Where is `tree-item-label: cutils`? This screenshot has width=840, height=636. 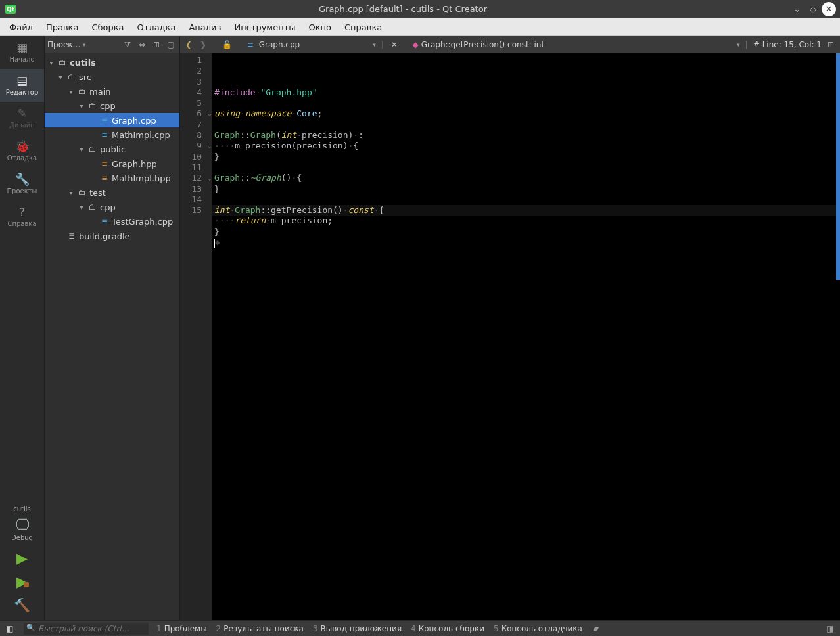 tree-item-label: cutils is located at coordinates (83, 63).